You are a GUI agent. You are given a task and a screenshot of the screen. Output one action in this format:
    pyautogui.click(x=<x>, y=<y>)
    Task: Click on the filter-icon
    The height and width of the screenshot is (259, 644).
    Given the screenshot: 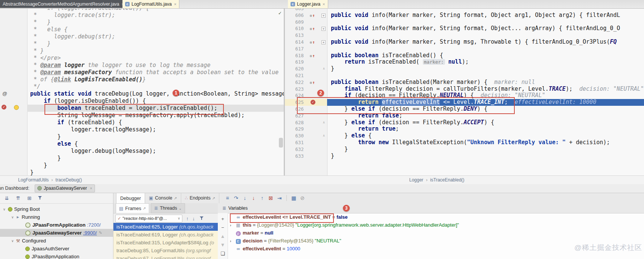 What is the action you would take?
    pyautogui.click(x=40, y=198)
    